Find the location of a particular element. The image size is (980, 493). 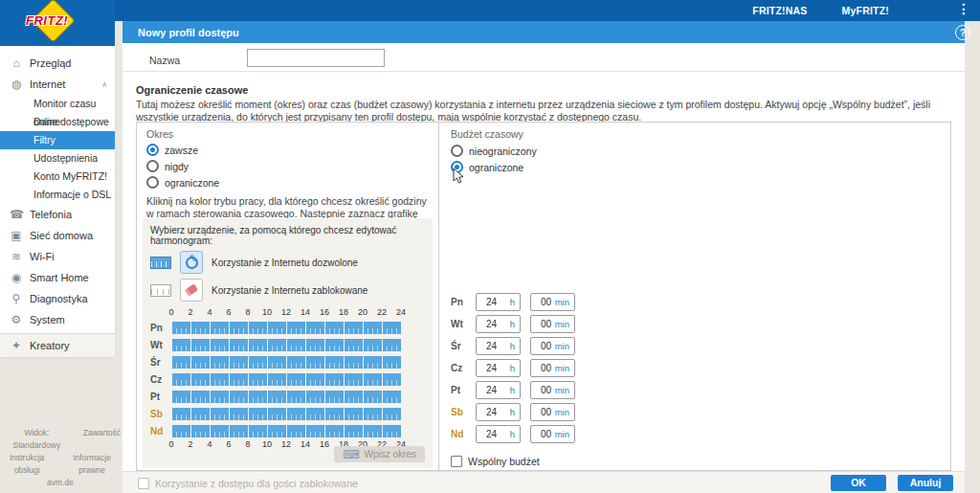

footer-link-avm-de: avm.de is located at coordinates (60, 482).